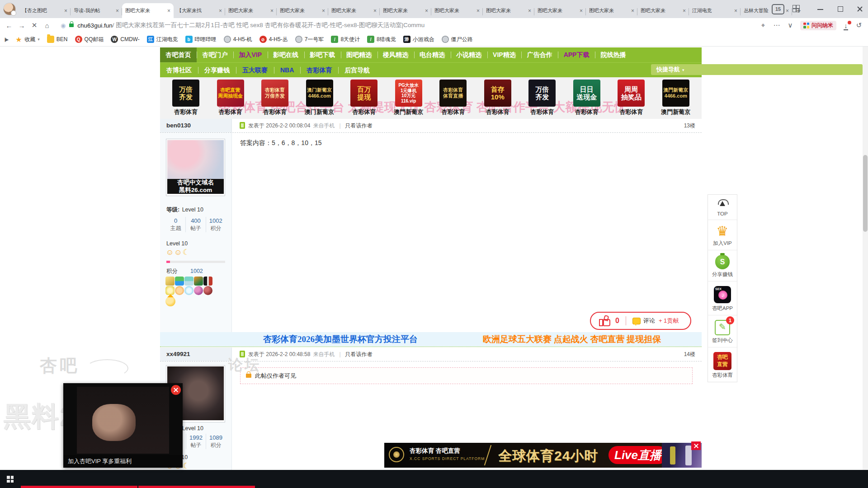  What do you see at coordinates (359, 55) in the screenshot?
I see `nav-item: 图吧精选` at bounding box center [359, 55].